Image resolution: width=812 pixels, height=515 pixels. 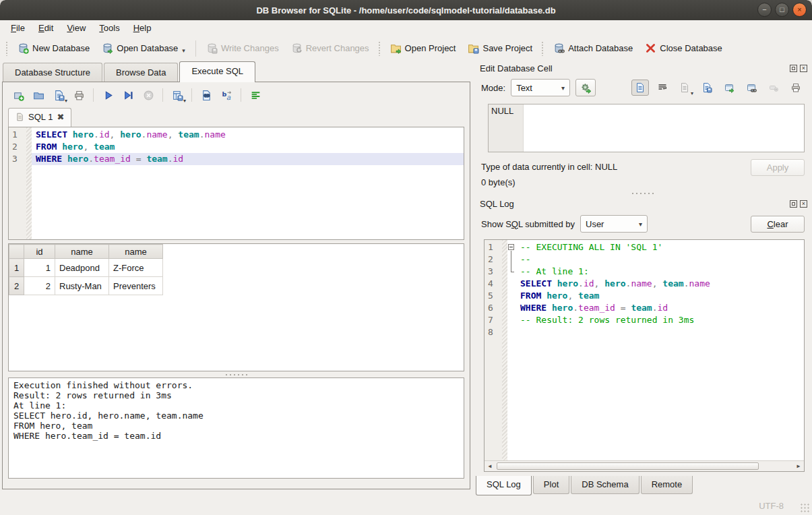 I want to click on scroll-right-icon: ▶, so click(x=799, y=466).